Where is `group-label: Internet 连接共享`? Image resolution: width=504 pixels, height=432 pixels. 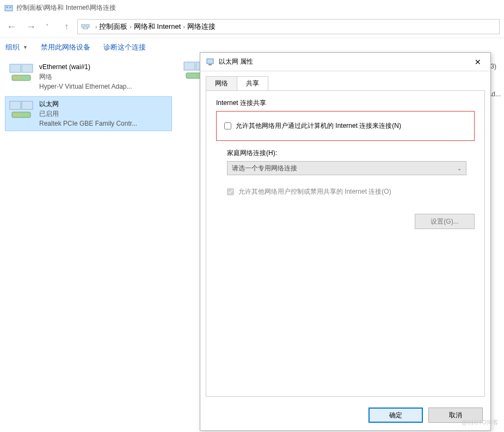
group-label: Internet 连接共享 is located at coordinates (345, 103).